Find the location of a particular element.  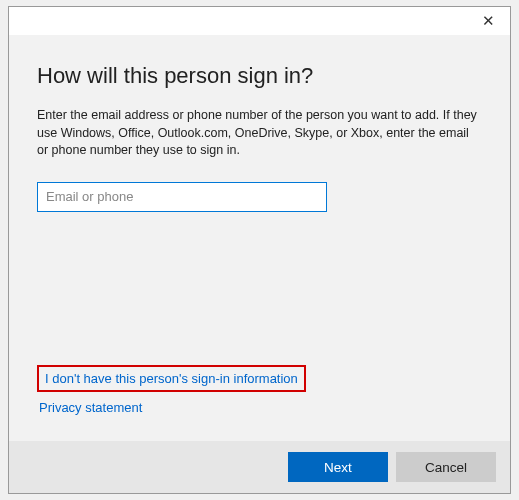

privacy-statement-link: Privacy statement is located at coordinates (172, 406).